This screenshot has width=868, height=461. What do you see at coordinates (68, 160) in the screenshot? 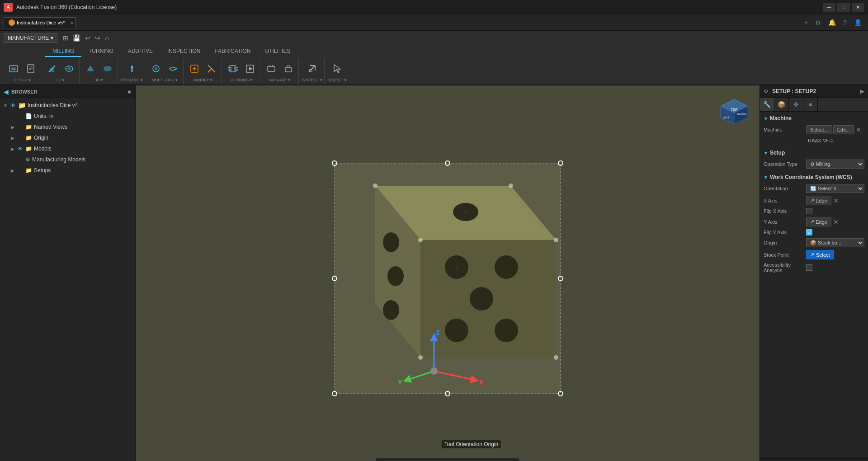
I see `tree-item-mfg-models: ⚙ Manufacturing Models` at bounding box center [68, 160].